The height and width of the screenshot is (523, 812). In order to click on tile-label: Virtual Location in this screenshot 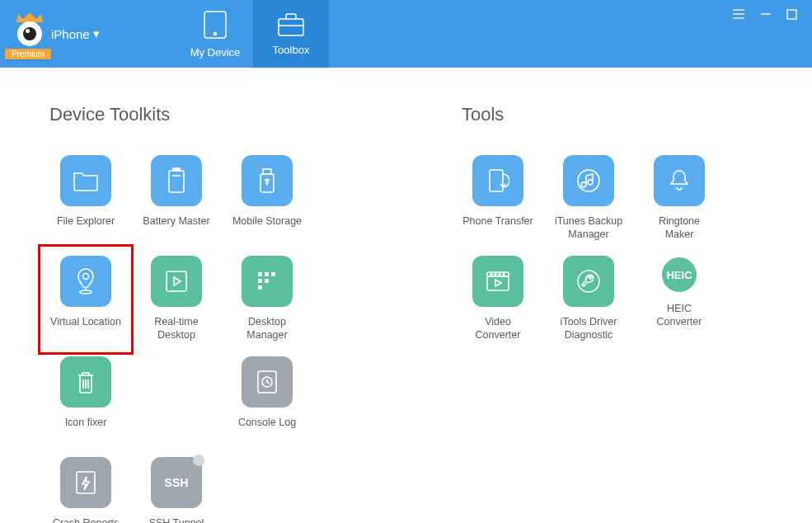, I will do `click(86, 329)`.